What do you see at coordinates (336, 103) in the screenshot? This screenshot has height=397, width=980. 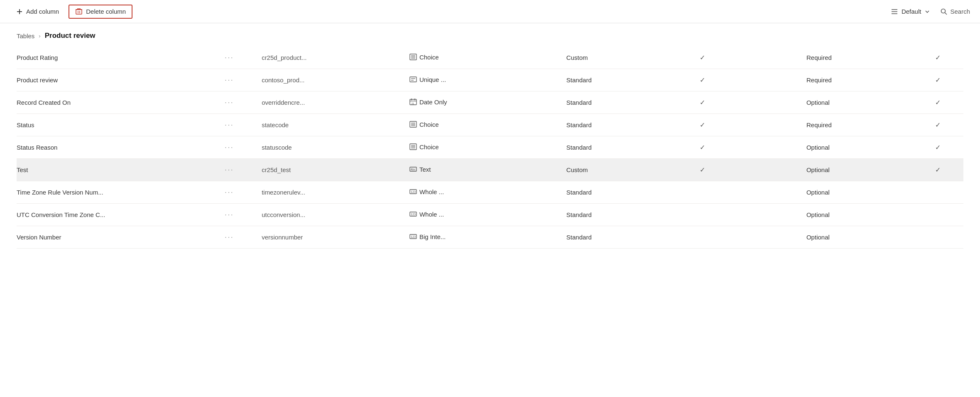 I see `column-code: overriddencre...` at bounding box center [336, 103].